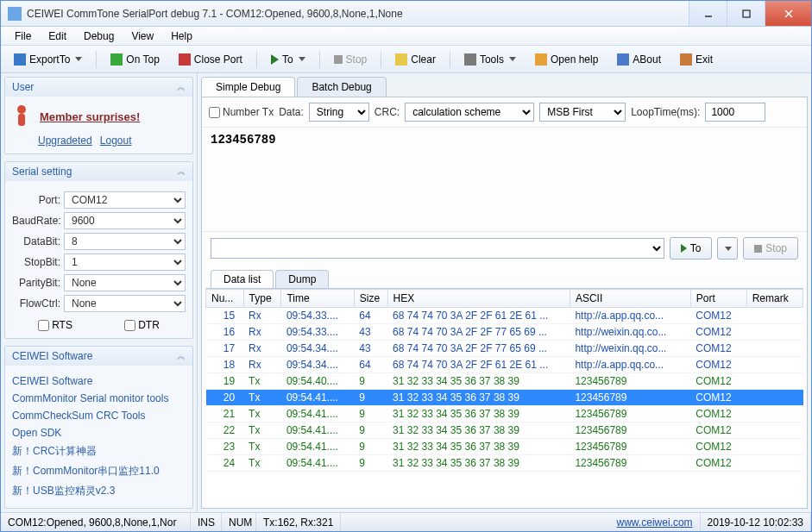 The image size is (812, 532). What do you see at coordinates (505, 447) in the screenshot?
I see `table-row: 23Tx09:54.41....931 32 33 34 35 36 37 38…` at bounding box center [505, 447].